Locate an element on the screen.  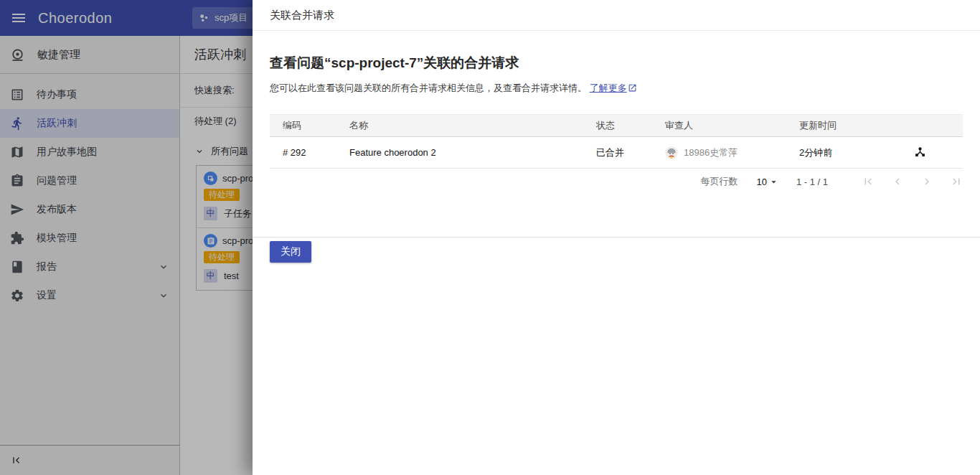
branch-icon is located at coordinates (920, 152).